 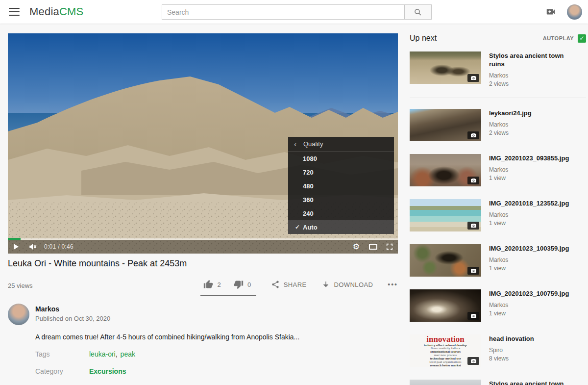 What do you see at coordinates (582, 38) in the screenshot?
I see `autoplay-checkbox: ✓` at bounding box center [582, 38].